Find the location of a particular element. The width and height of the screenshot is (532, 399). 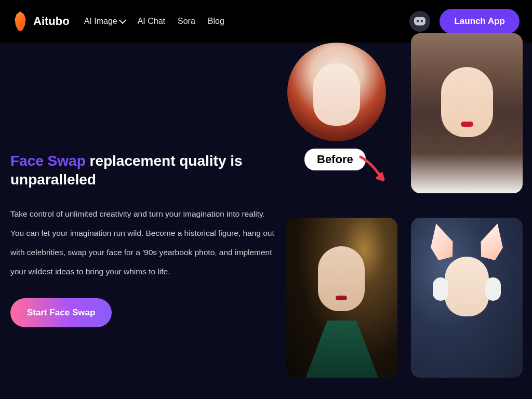

nav-ai-chat-label: AI Chat is located at coordinates (152, 21).